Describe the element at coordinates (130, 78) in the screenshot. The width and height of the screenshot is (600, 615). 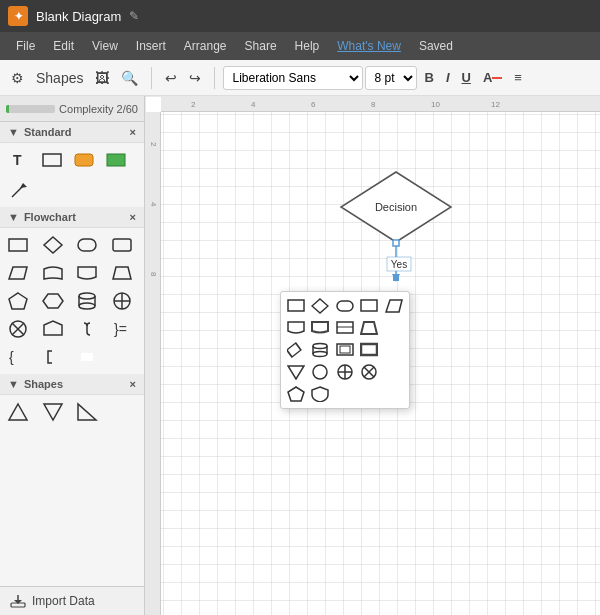
I see `search-icon: 🔍` at that location.